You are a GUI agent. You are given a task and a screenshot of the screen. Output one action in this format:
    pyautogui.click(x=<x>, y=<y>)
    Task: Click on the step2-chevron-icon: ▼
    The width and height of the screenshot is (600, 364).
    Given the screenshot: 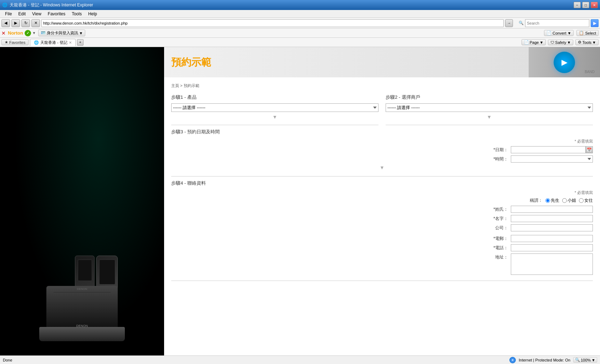 What is the action you would take?
    pyautogui.click(x=489, y=117)
    